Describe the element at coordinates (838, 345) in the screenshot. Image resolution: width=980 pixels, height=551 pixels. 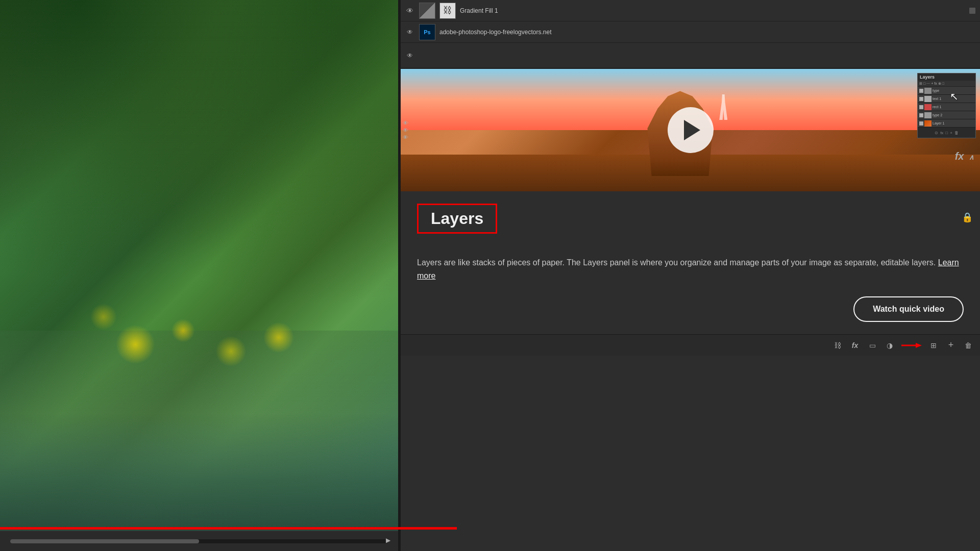
I see `link-layers-icon: ⛓` at that location.